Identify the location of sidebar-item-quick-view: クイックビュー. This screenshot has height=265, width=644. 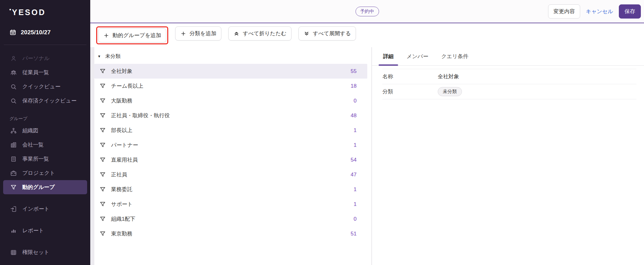
(45, 87).